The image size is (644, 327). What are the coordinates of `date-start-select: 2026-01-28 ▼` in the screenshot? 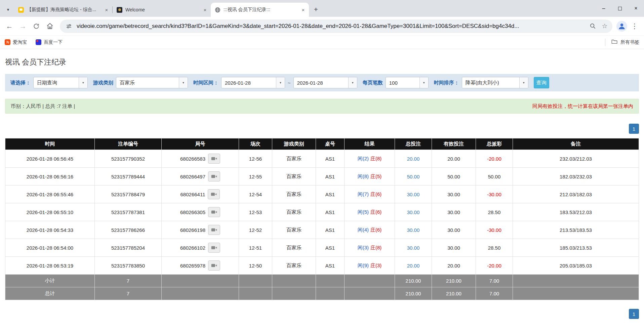 It's located at (253, 83).